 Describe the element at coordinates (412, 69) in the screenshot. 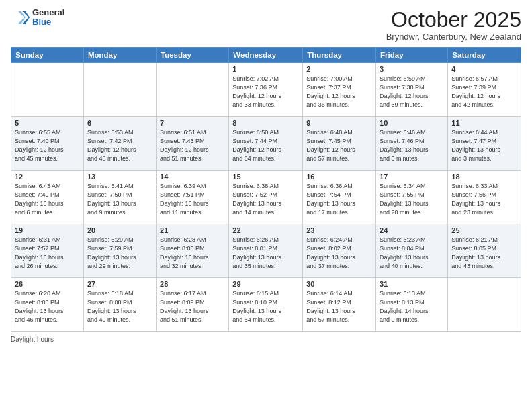

I see `day-number: 3` at that location.